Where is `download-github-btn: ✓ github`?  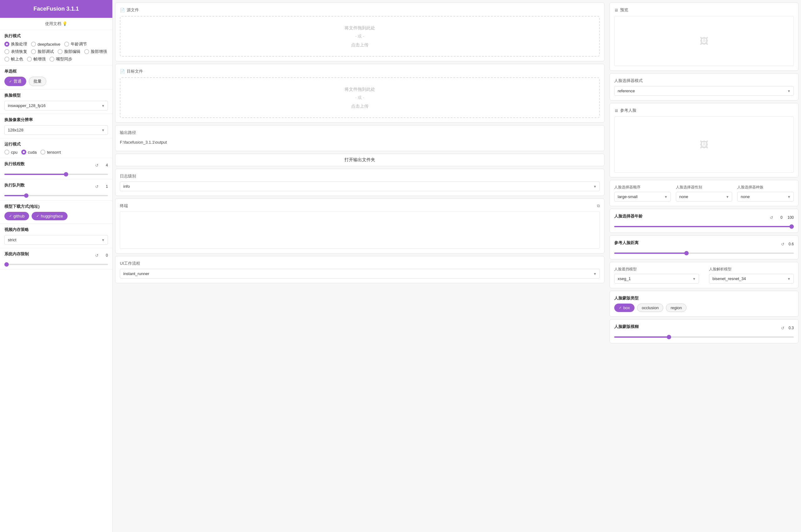 download-github-btn: ✓ github is located at coordinates (17, 216).